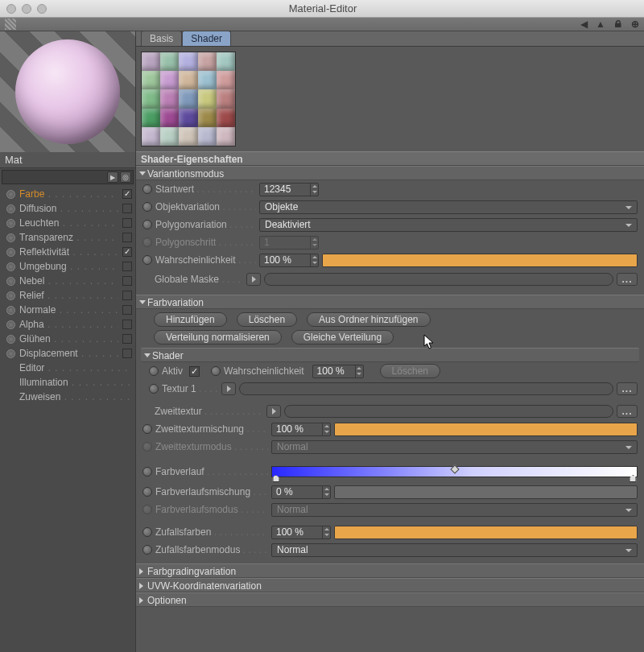 This screenshot has height=652, width=644. What do you see at coordinates (390, 355) in the screenshot?
I see `group-shader: Shader` at bounding box center [390, 355].